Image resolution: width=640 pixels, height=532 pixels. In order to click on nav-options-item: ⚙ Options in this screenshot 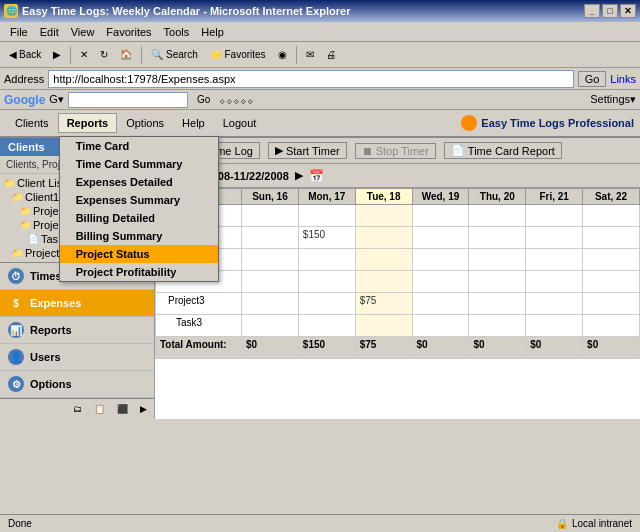, I will do `click(77, 384)`.